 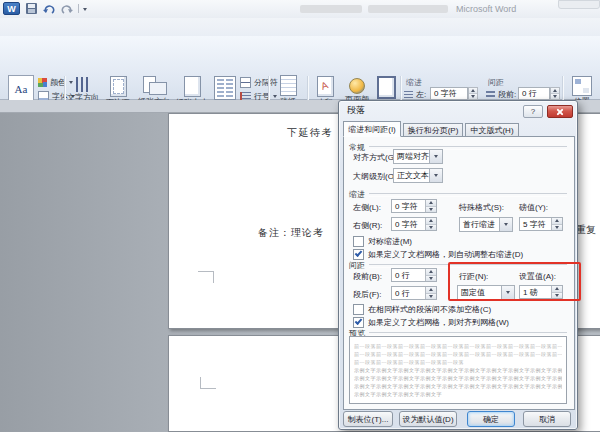 I want to click on tab-indents-spacing: 缩进和间距(I), so click(x=372, y=129).